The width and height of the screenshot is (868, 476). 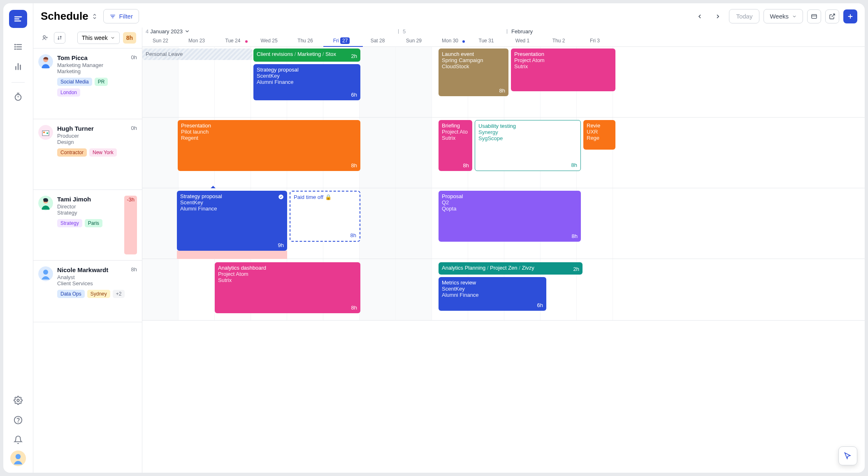 What do you see at coordinates (814, 16) in the screenshot?
I see `layout-button` at bounding box center [814, 16].